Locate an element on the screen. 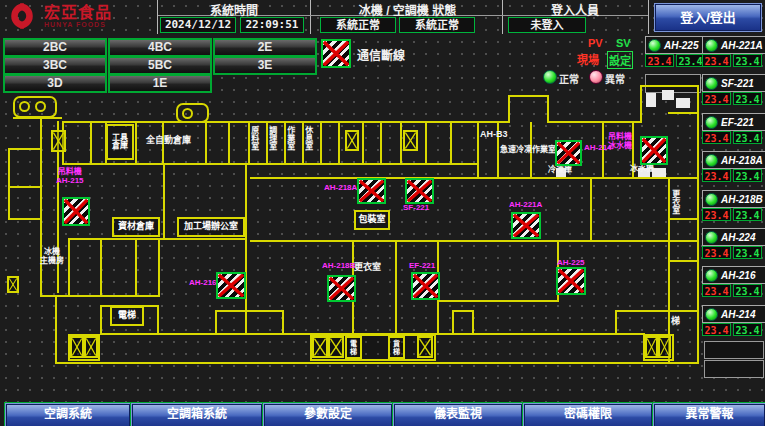  floor-button-3D: 3D is located at coordinates (55, 84).